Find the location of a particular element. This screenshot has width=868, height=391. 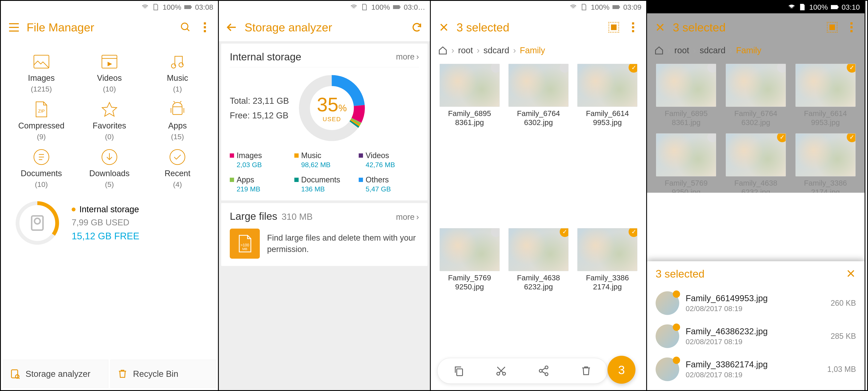

sheet-date: 02/08/2017 08:19 is located at coordinates (753, 375).